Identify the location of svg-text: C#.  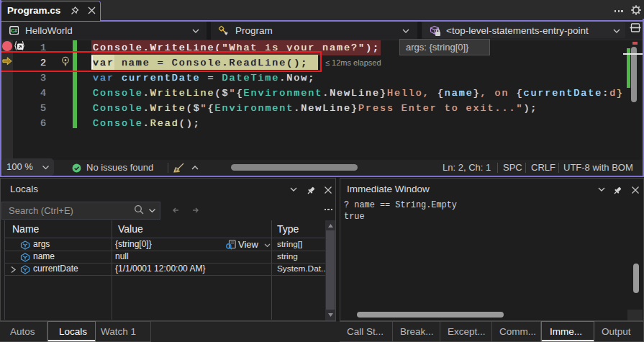
(14, 30).